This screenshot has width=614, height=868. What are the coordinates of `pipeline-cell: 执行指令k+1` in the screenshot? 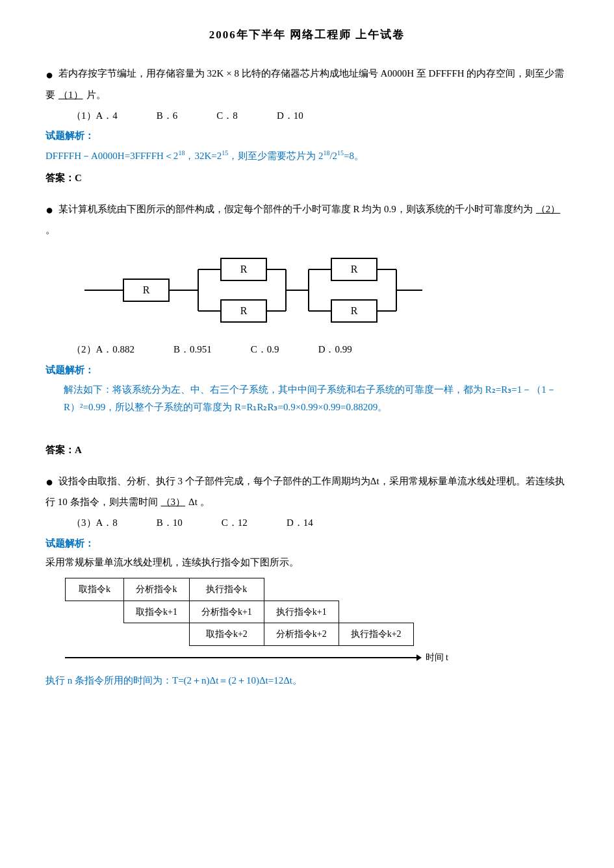 It's located at (301, 612).